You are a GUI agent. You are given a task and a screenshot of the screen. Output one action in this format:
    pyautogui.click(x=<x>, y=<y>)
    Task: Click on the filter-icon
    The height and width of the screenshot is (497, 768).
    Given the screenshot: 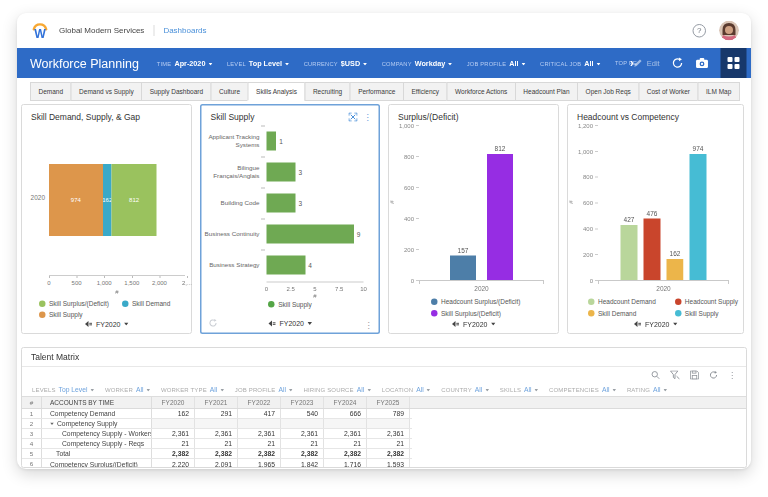 What is the action you would take?
    pyautogui.click(x=675, y=376)
    